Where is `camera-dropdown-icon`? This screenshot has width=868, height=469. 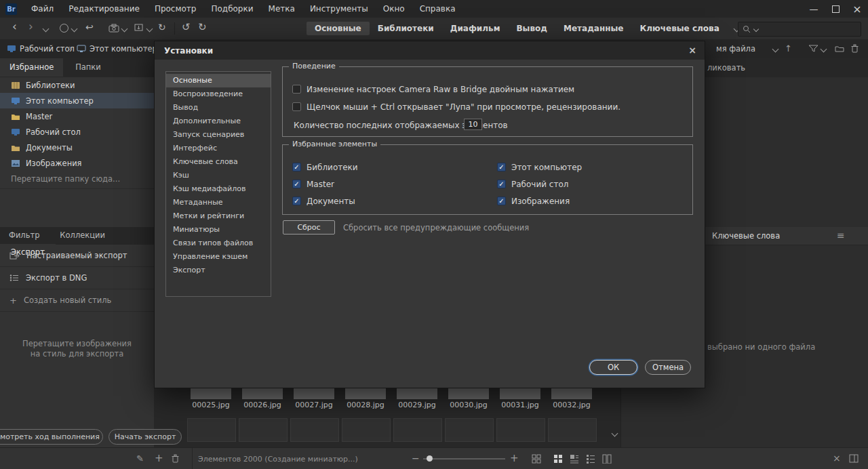 camera-dropdown-icon is located at coordinates (125, 29).